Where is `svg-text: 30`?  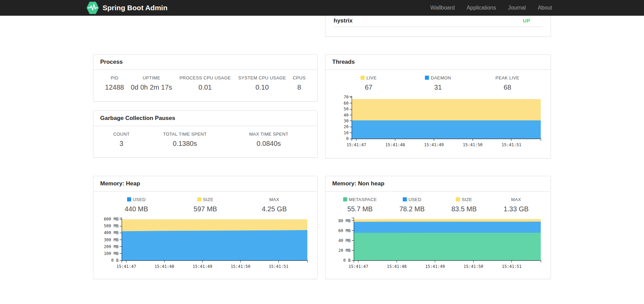 svg-text: 30 is located at coordinates (346, 121).